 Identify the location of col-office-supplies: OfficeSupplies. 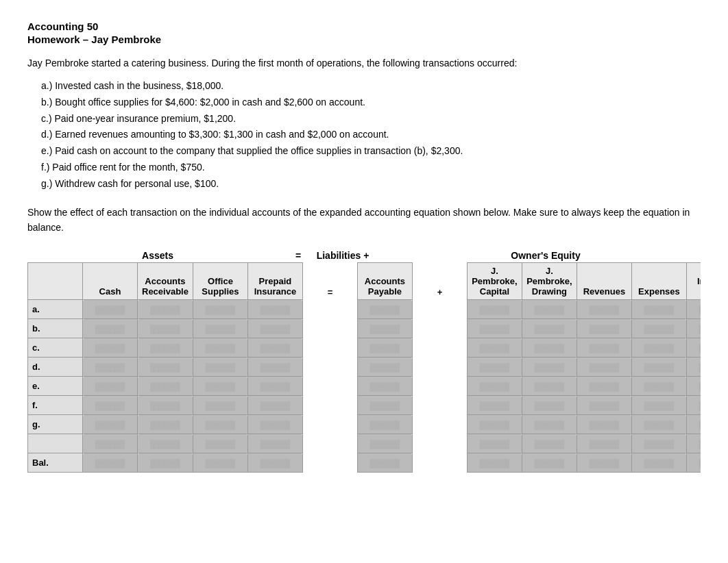
(220, 282).